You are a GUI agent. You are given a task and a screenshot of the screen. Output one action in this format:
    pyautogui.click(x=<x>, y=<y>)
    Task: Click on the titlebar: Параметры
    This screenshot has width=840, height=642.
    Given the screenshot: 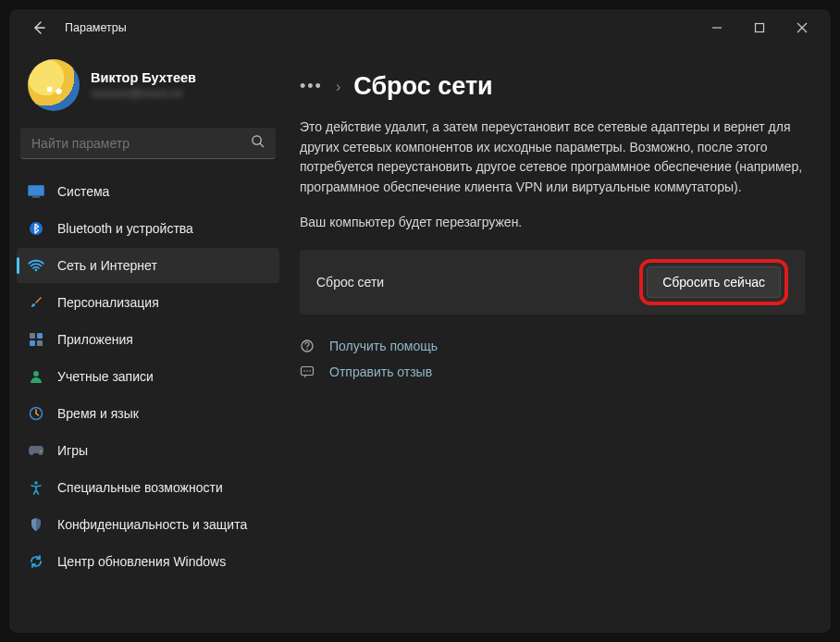 What is the action you would take?
    pyautogui.click(x=420, y=28)
    